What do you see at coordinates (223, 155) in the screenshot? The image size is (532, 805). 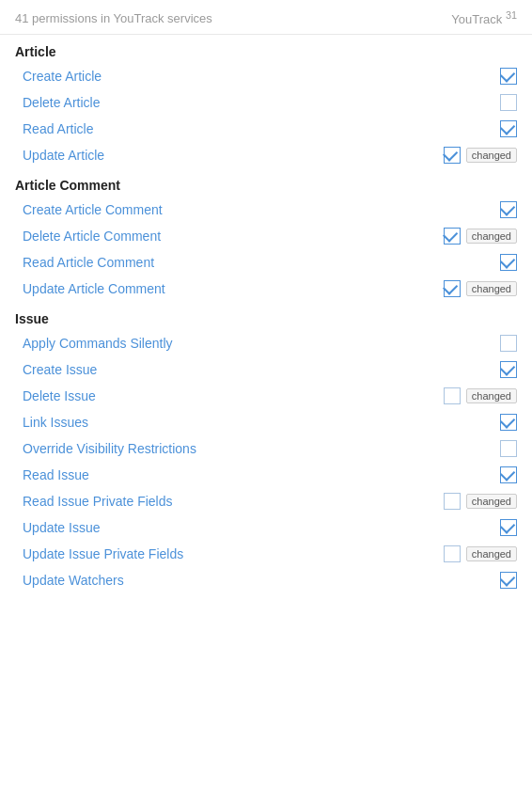 I see `permission-name: Update Article` at bounding box center [223, 155].